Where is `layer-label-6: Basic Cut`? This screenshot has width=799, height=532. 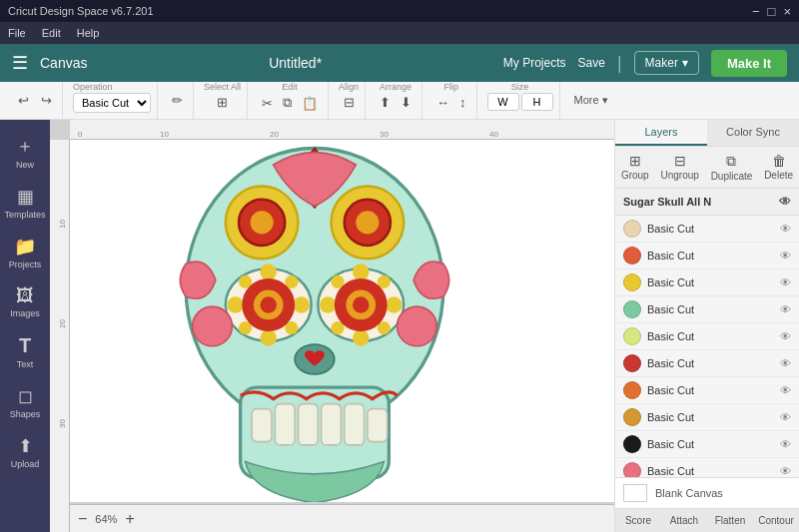
layer-label-6: Basic Cut is located at coordinates (711, 390).